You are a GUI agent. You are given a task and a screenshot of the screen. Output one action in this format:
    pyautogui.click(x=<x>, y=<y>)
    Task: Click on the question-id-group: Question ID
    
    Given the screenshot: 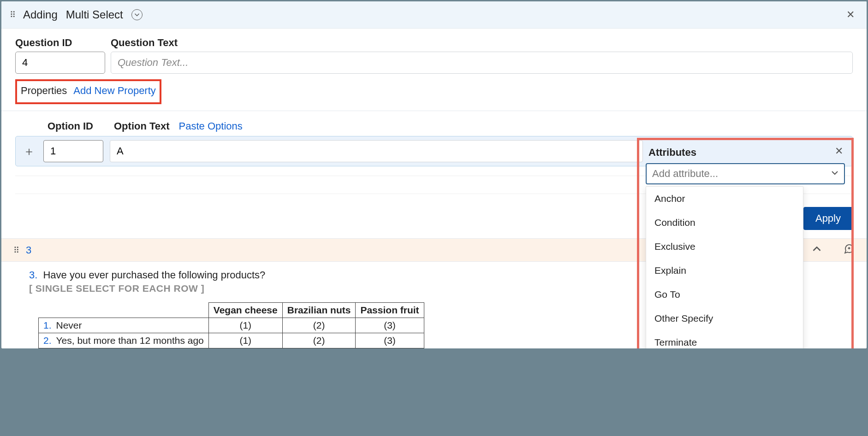 What is the action you would take?
    pyautogui.click(x=60, y=55)
    